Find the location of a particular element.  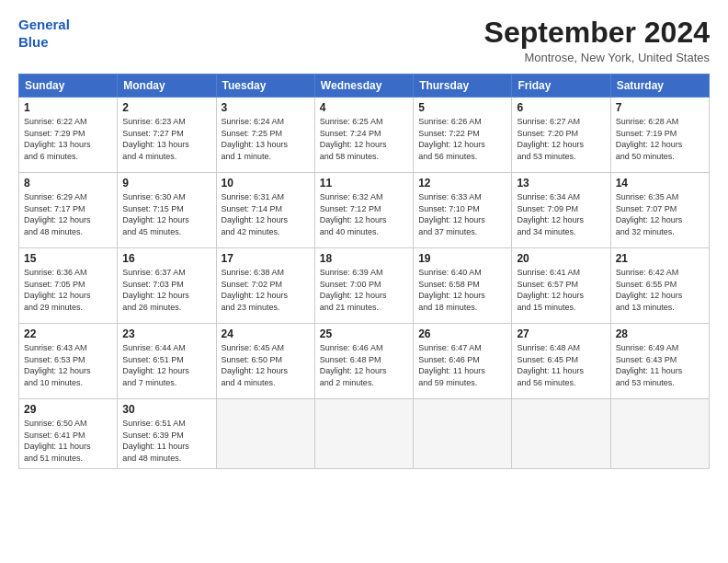

calendar-cell: 13Sunrise: 6:34 AMSunset: 7:09 PMDayligh… is located at coordinates (561, 211).